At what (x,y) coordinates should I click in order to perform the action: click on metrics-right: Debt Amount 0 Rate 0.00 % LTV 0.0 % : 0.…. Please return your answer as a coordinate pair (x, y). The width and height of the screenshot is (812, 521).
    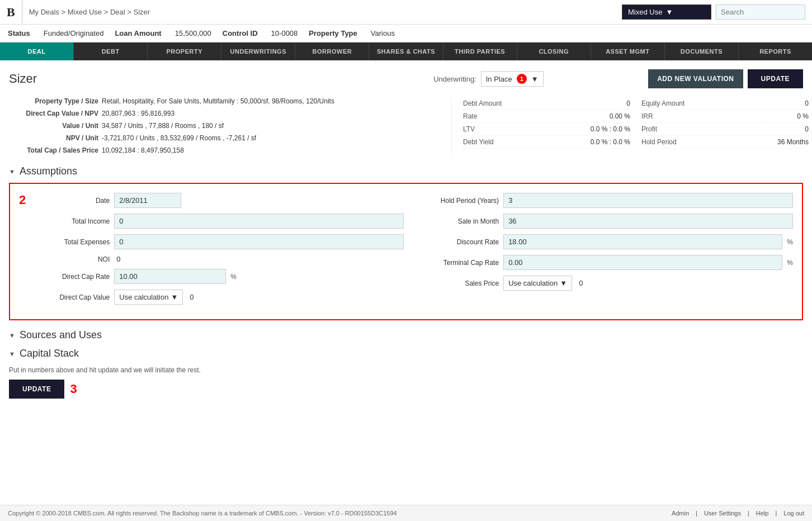
    Looking at the image, I should click on (630, 126).